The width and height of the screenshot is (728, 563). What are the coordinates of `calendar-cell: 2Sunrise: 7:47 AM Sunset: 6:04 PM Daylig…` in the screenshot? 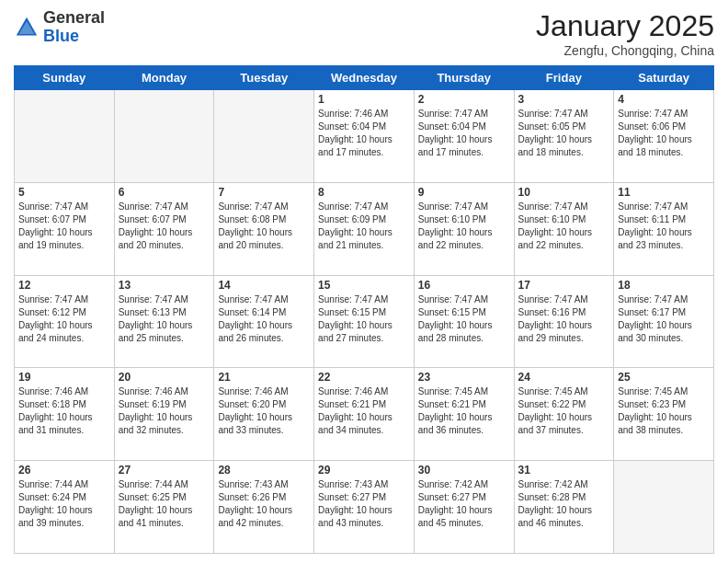 It's located at (463, 136).